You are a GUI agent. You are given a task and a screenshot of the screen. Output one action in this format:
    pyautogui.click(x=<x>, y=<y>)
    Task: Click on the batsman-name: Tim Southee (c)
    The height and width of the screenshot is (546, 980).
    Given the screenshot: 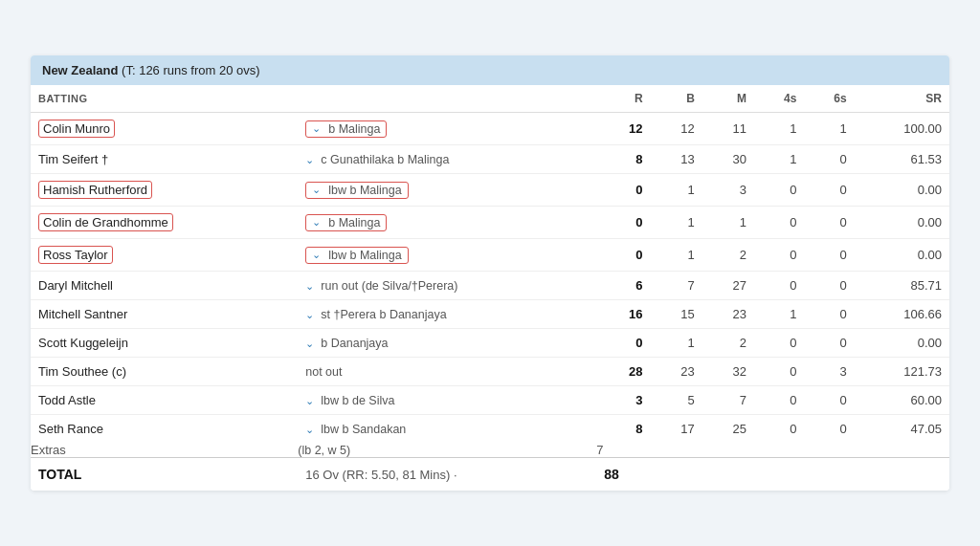 What is the action you would take?
    pyautogui.click(x=165, y=372)
    